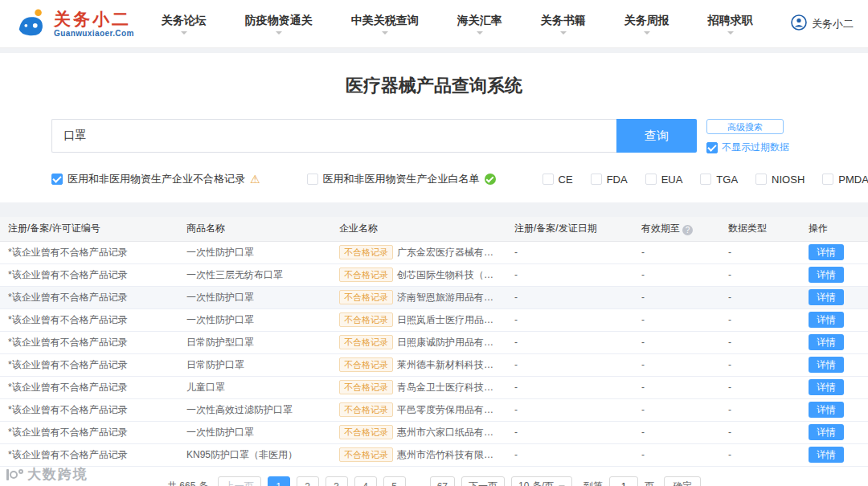 The width and height of the screenshot is (868, 486). I want to click on col-product: 商品名称, so click(255, 229).